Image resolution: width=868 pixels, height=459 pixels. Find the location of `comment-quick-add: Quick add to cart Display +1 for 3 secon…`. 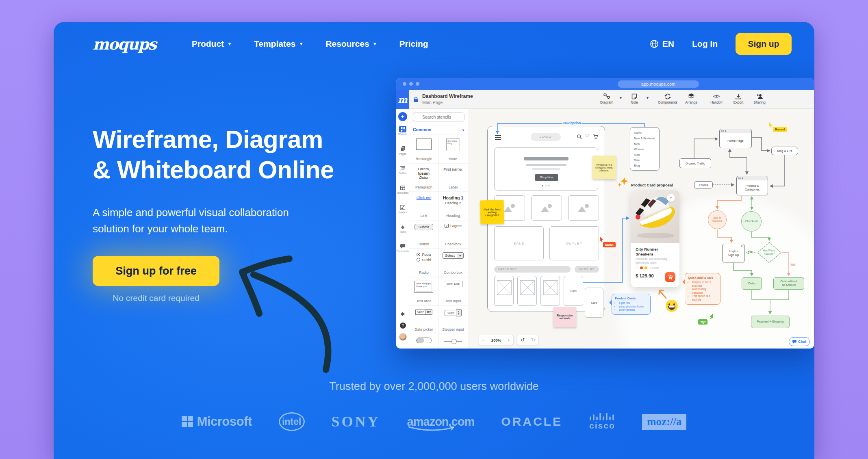

comment-quick-add: Quick add to cart Display +1 for 3 secon… is located at coordinates (703, 289).